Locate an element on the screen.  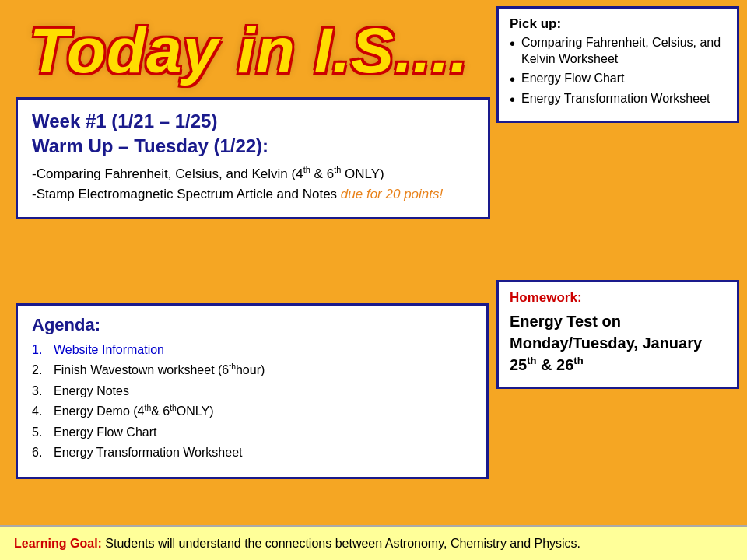
agenda-item-4: Energy Demo (4th & 6th ONLY) is located at coordinates (252, 411).